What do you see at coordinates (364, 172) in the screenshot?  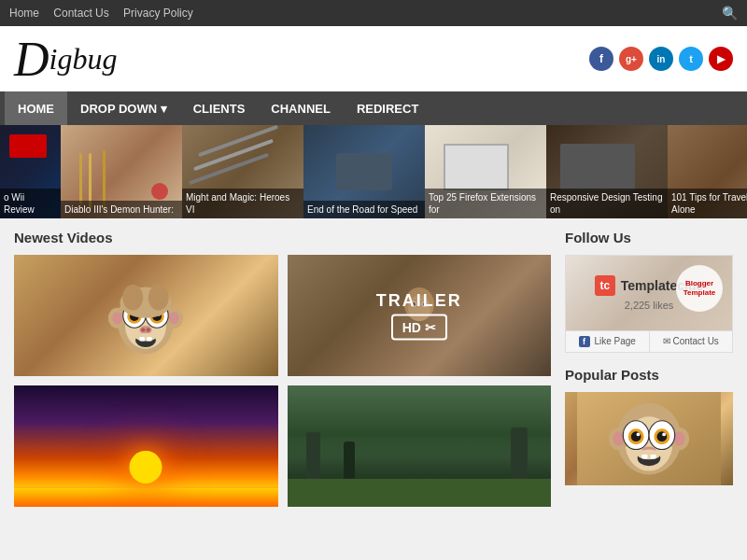 I see `slide-item: End of the Road for Speed` at bounding box center [364, 172].